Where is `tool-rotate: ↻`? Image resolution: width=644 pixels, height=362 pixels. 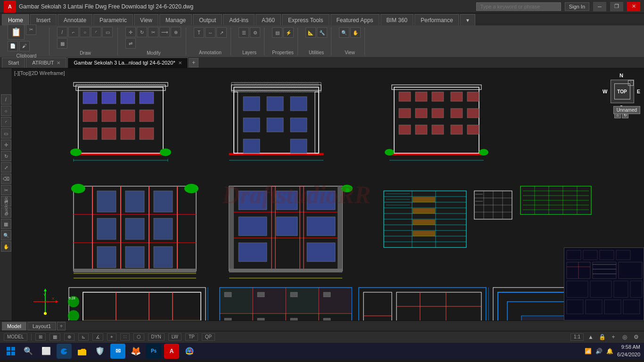 tool-rotate: ↻ is located at coordinates (6, 156).